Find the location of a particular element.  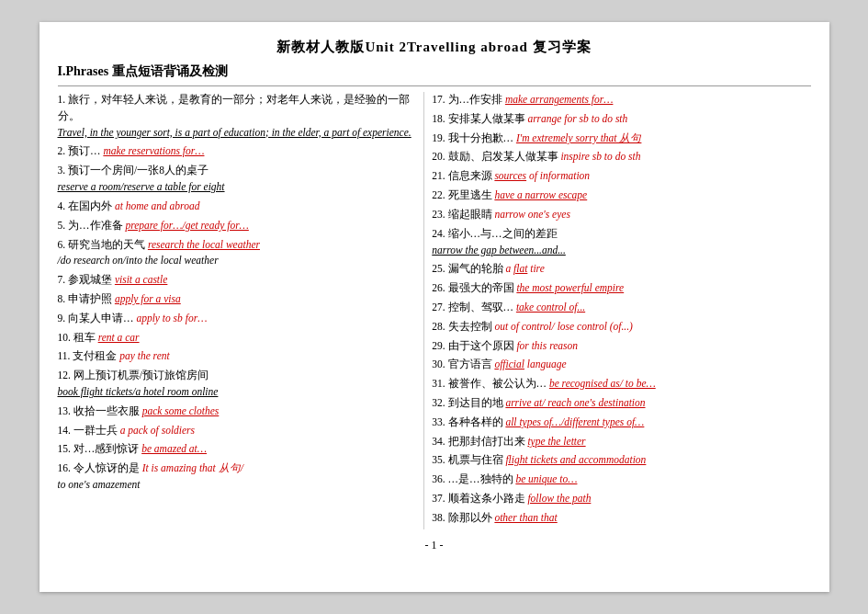

list-item: 5. 为…作准备 prepare for…/get ready for… is located at coordinates (237, 226).